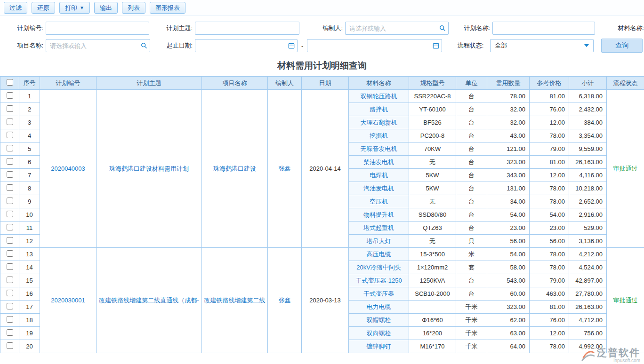  Describe the element at coordinates (397, 28) in the screenshot. I see `compiler-input-box` at that location.